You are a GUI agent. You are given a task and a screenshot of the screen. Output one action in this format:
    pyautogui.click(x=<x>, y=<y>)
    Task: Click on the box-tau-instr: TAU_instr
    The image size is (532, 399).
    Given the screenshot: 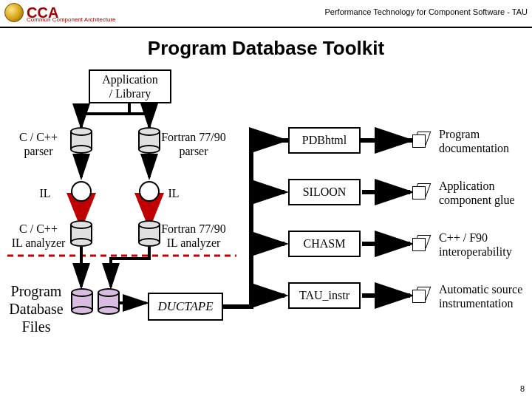 What is the action you would take?
    pyautogui.click(x=324, y=296)
    